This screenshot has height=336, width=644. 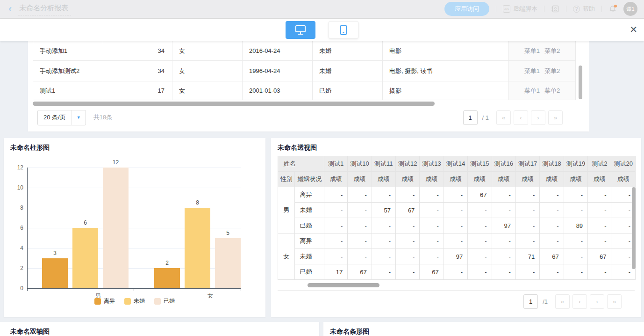 What do you see at coordinates (138, 51) in the screenshot?
I see `table-cell: 34` at bounding box center [138, 51].